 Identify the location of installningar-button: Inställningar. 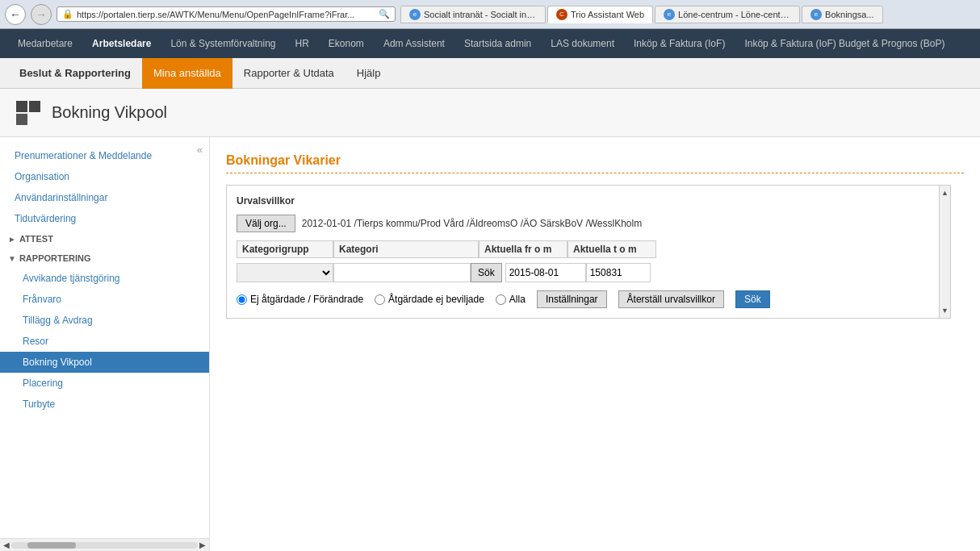
(572, 299).